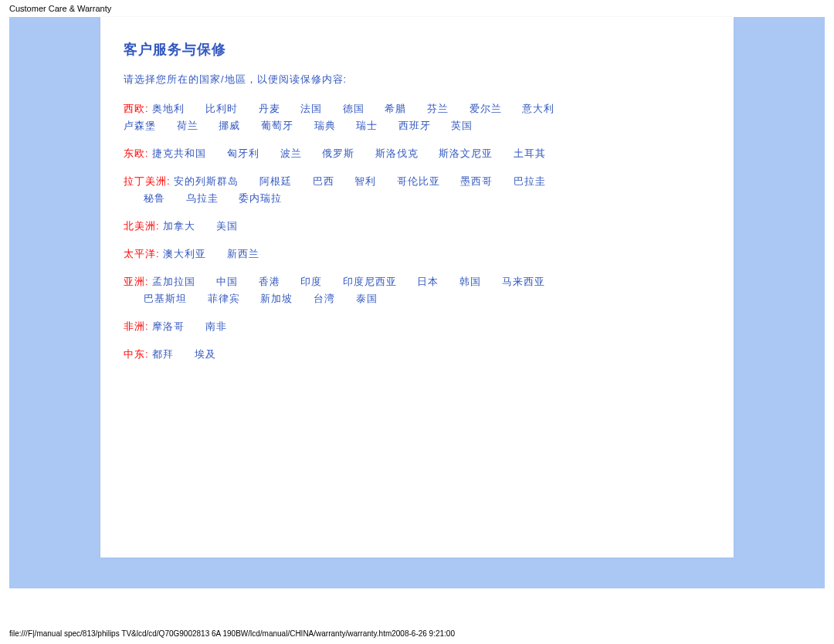 Image resolution: width=834 pixels, height=644 pixels. Describe the element at coordinates (165, 299) in the screenshot. I see `country-link: 巴基斯坦` at that location.